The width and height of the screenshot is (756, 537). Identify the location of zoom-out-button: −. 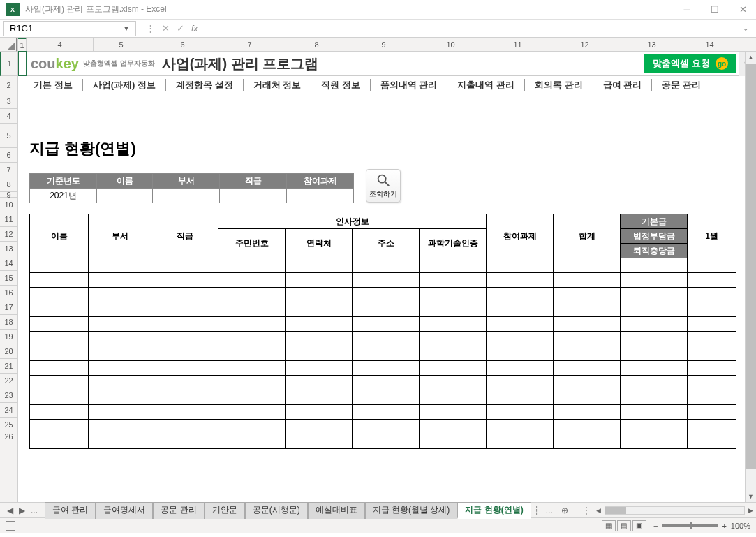
(655, 526).